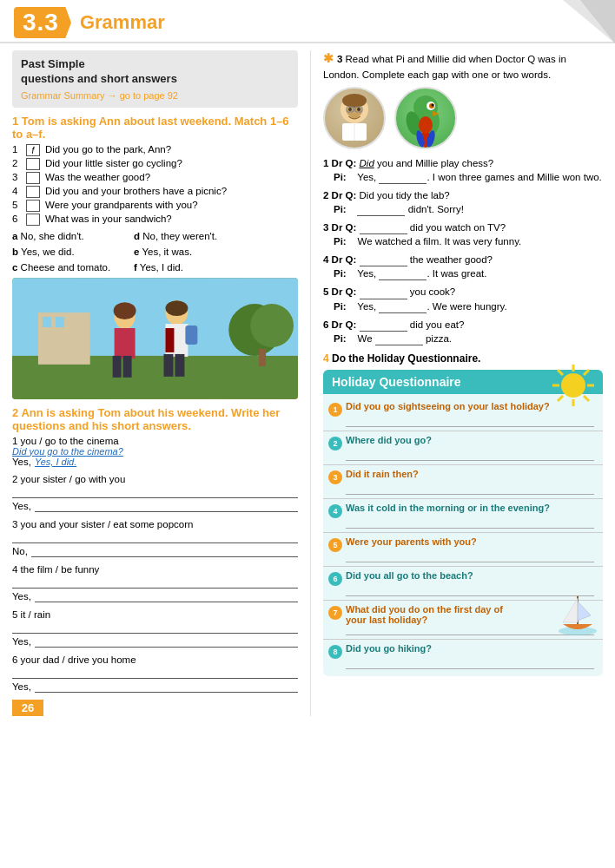 The height and width of the screenshot is (868, 615). Describe the element at coordinates (384, 293) in the screenshot. I see `qa-answer-line-5a` at that location.